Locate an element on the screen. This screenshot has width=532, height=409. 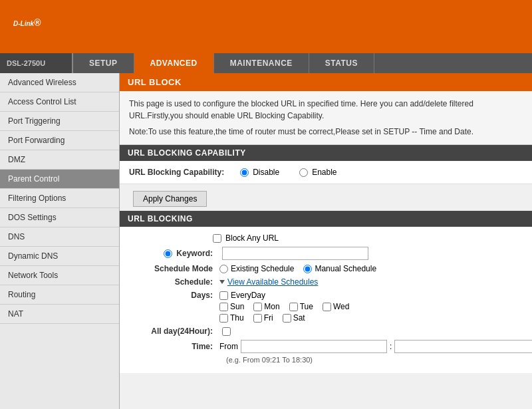
weekdays-row2: Thu Fri Sat is located at coordinates (285, 318).